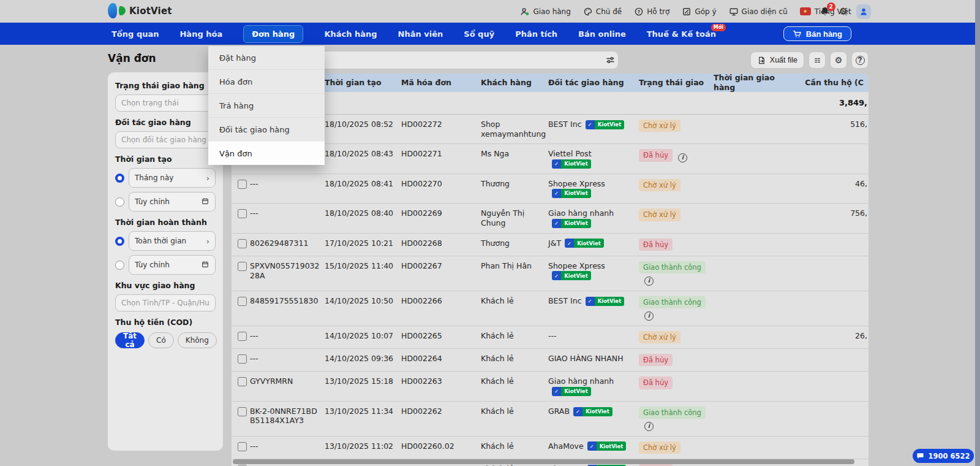  I want to click on cell-status: Chờ xử lý, so click(676, 129).